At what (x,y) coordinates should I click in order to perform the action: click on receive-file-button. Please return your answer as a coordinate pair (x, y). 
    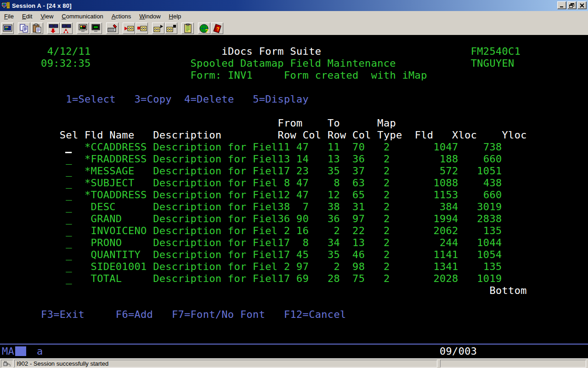
    Looking at the image, I should click on (66, 29).